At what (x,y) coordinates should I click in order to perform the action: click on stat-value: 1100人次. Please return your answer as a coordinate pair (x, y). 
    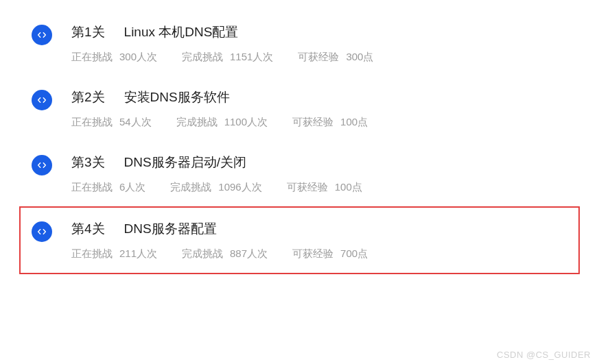
    Looking at the image, I should click on (246, 122).